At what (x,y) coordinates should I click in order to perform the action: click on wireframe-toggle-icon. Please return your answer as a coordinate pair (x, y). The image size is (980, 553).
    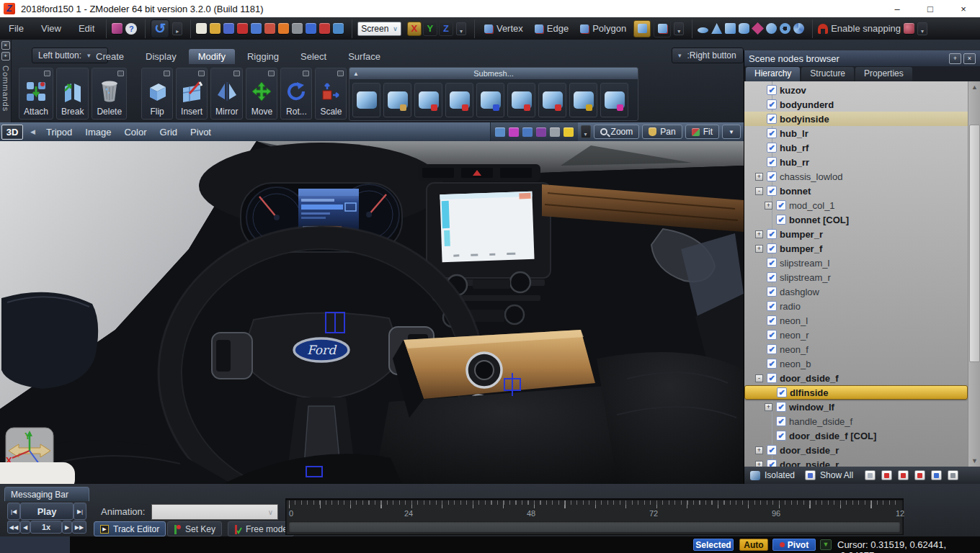
    Looking at the image, I should click on (514, 132).